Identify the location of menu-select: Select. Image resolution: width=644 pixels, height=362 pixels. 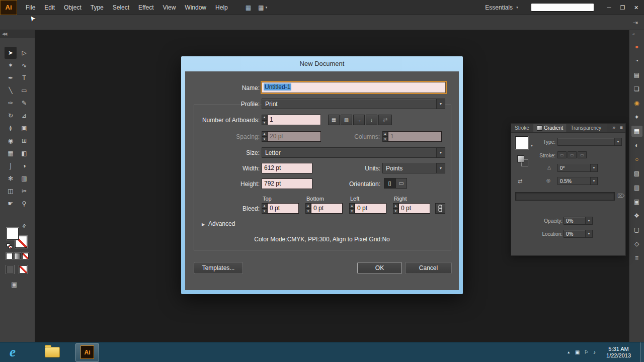
(121, 8).